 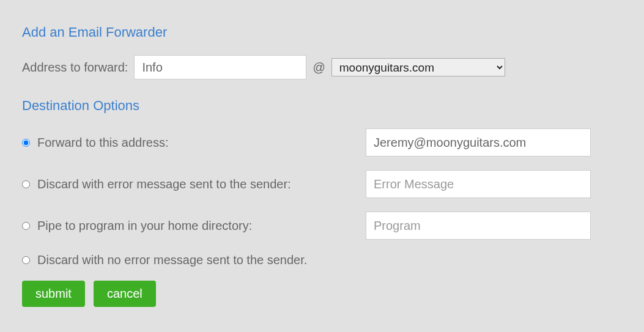 What do you see at coordinates (194, 226) in the screenshot?
I see `option-pipe-label-group: Pipe to program in your home directory:` at bounding box center [194, 226].